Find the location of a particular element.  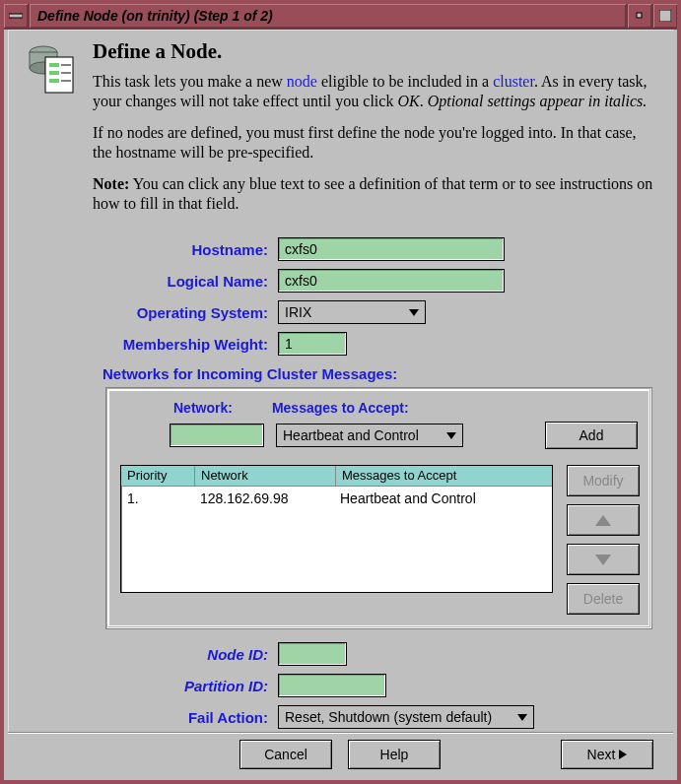

col-priority: Priority is located at coordinates (158, 476).